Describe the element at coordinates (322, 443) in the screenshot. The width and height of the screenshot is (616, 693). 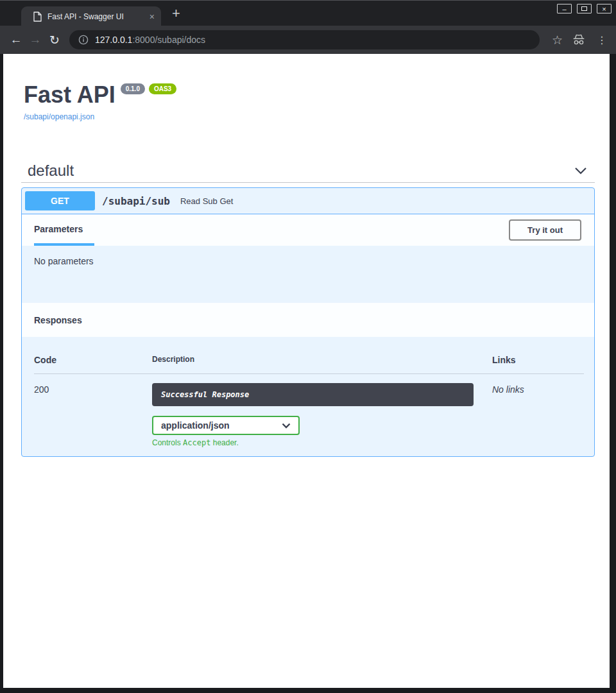
I see `accept-header-note: Controls Accept header.` at that location.